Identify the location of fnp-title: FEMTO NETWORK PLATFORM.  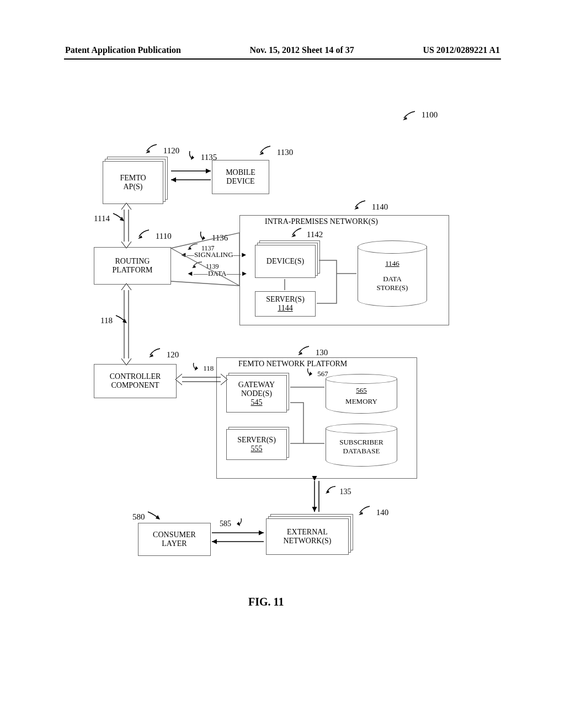
(292, 364).